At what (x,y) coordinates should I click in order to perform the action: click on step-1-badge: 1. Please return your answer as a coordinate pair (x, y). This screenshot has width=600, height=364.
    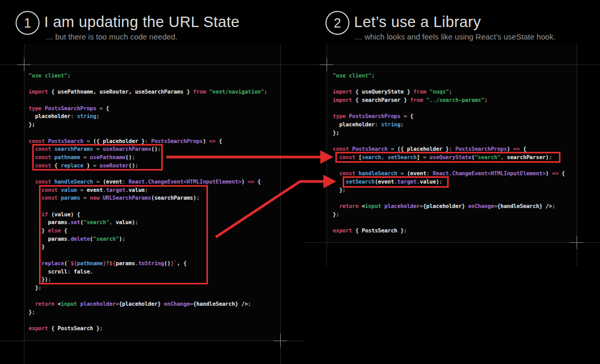
    Looking at the image, I should click on (28, 23).